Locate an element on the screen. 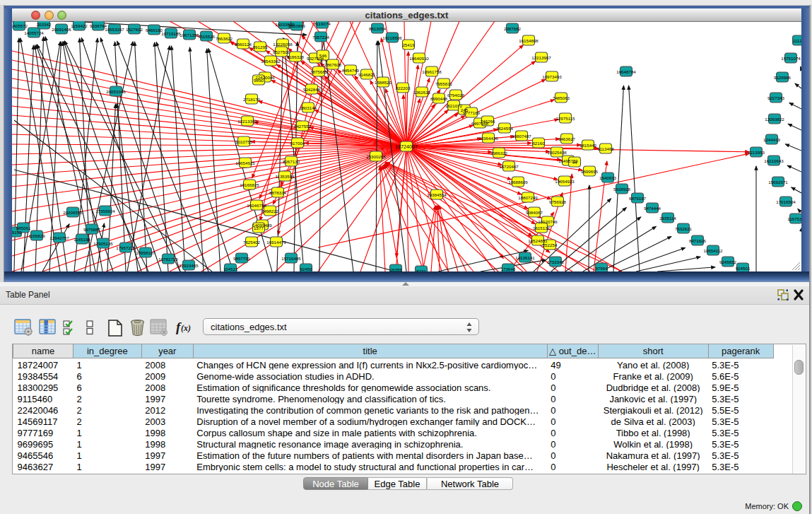 The width and height of the screenshot is (812, 514). svg-text: 5938928 is located at coordinates (622, 189).